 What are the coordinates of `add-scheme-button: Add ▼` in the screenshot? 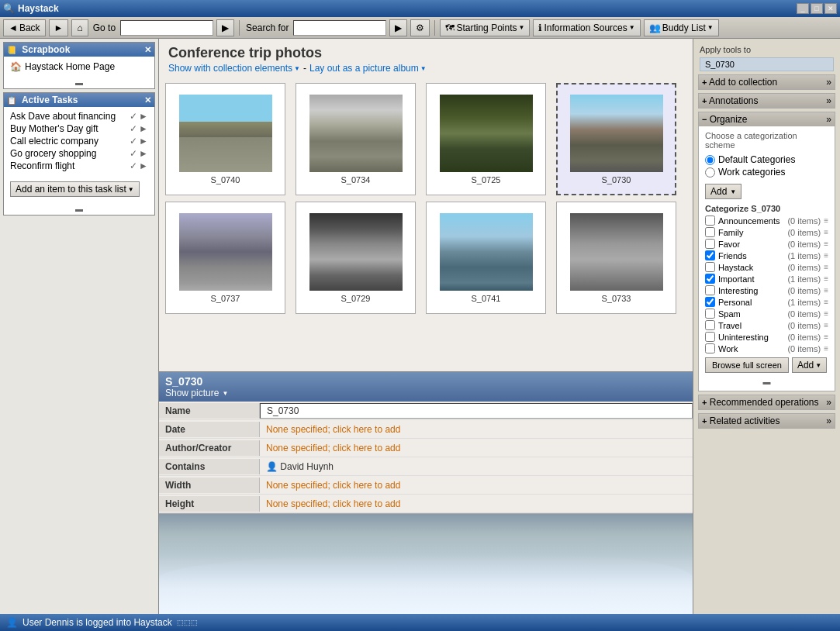 It's located at (723, 191).